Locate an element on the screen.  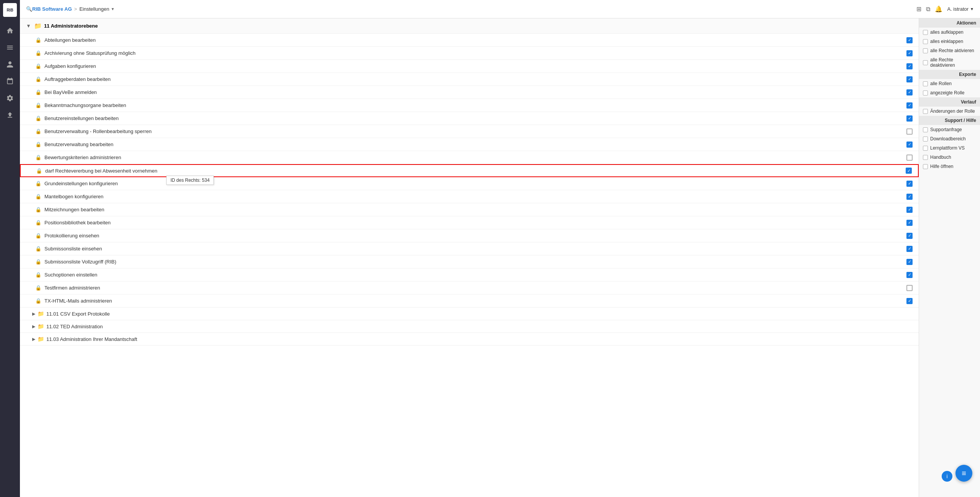
subfolder-row: ▶📁11.03 Administration Ihrer Mandantscha… is located at coordinates (469, 339).